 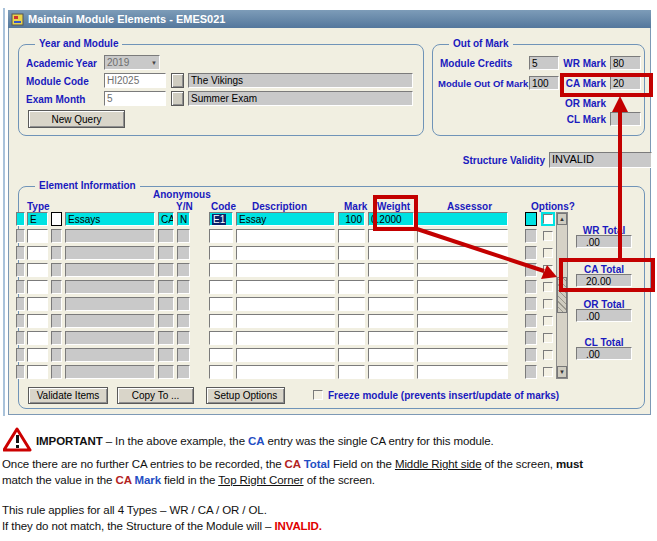 What do you see at coordinates (156, 396) in the screenshot?
I see `copy-to-button: Copy To ...` at bounding box center [156, 396].